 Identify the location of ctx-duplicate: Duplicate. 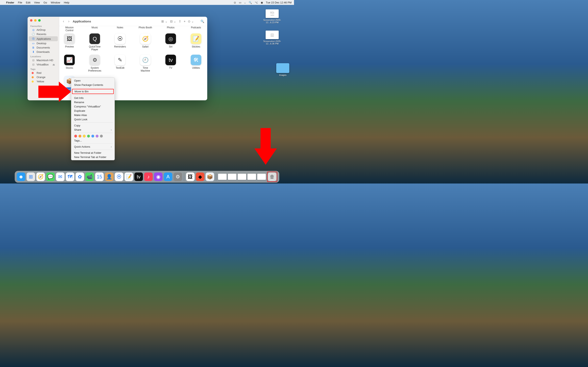
(93, 111).